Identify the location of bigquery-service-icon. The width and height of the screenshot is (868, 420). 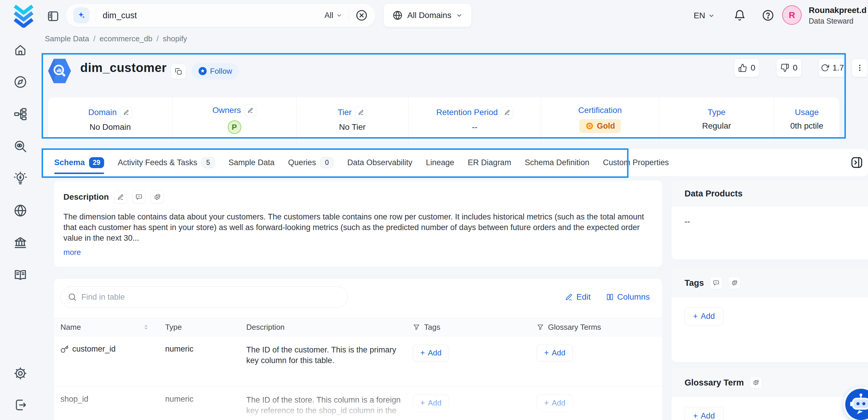
(59, 71).